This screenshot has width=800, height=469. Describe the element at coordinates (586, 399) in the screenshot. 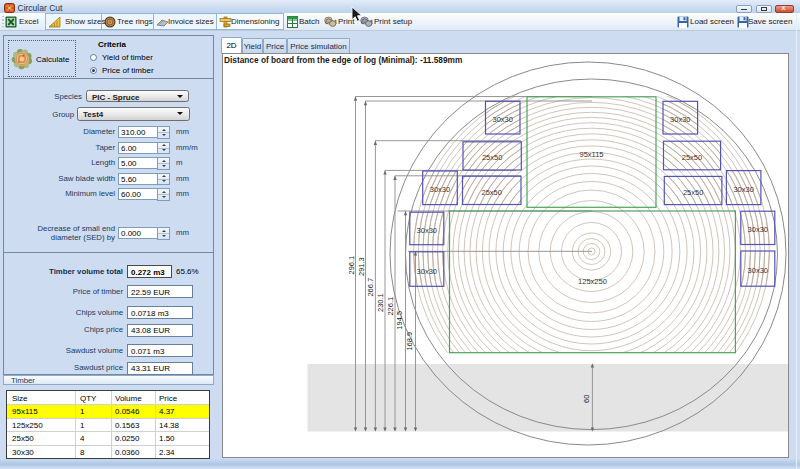

I see `svg-text: 60` at that location.